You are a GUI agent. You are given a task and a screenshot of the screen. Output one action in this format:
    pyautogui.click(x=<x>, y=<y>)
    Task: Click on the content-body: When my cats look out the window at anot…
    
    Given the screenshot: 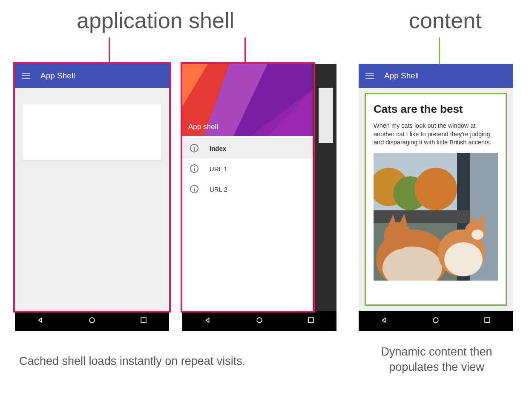 What is the action you would take?
    pyautogui.click(x=436, y=135)
    